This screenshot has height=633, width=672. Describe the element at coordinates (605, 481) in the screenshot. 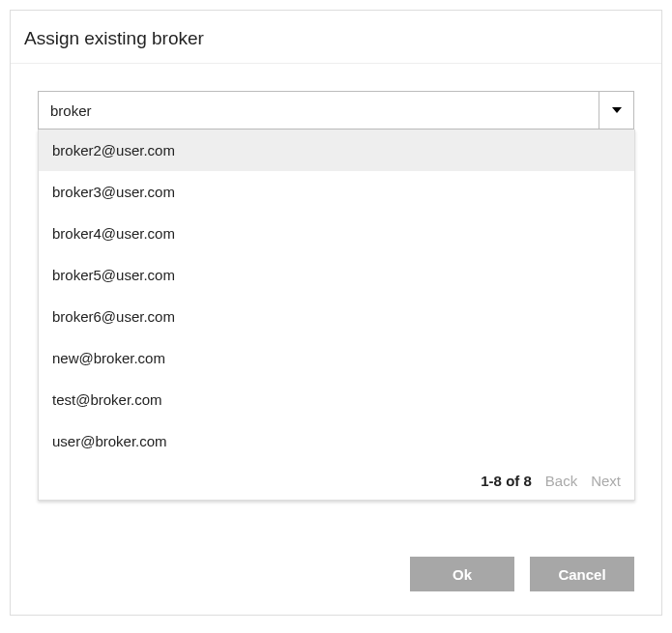

I see `pager-next-button: Next` at that location.